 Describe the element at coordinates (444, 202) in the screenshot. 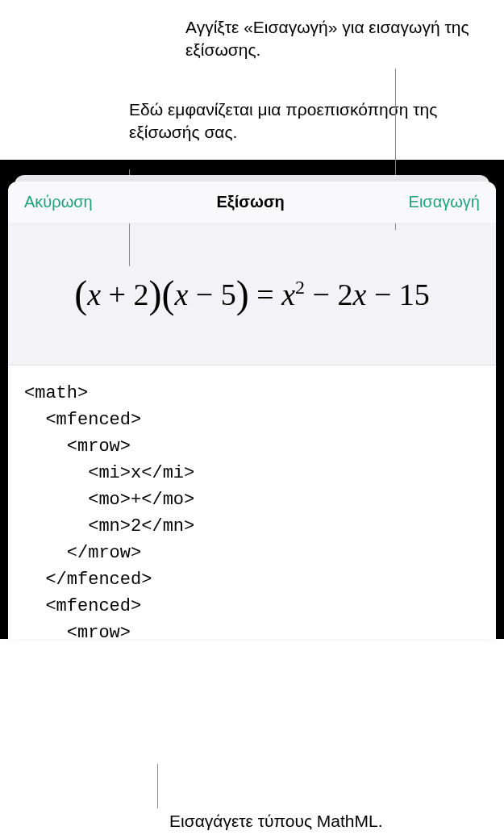

I see `insert-button: Εισαγωγή` at that location.